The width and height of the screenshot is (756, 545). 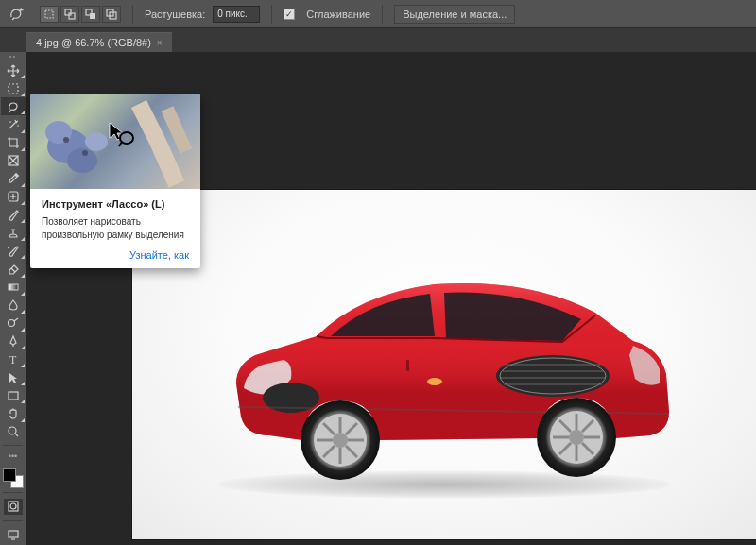 I want to click on document-tab-bar: 4.jpg @ 66.7% (RGB/8#) ×, so click(x=378, y=40).